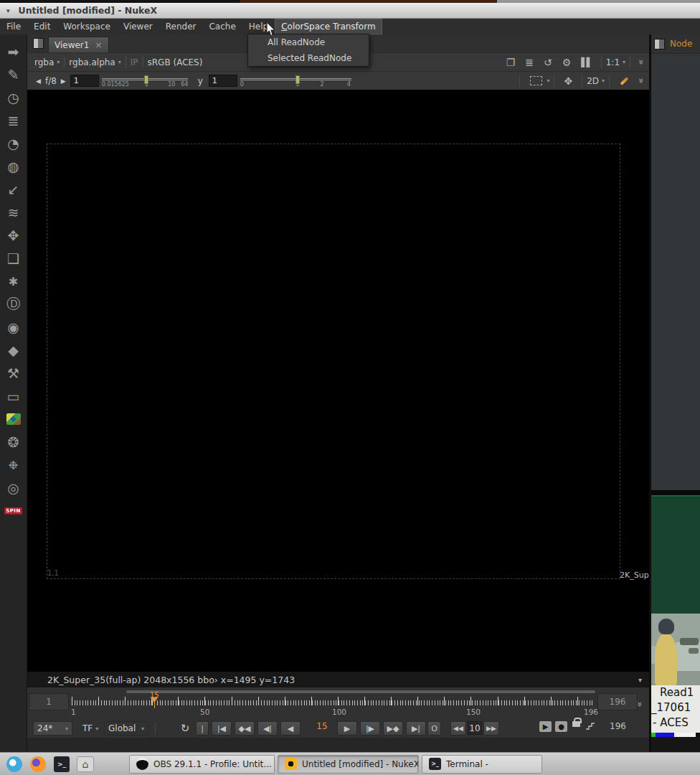 This screenshot has width=700, height=775. Describe the element at coordinates (245, 728) in the screenshot. I see `previous-keyframe-button: ◆◀` at that location.